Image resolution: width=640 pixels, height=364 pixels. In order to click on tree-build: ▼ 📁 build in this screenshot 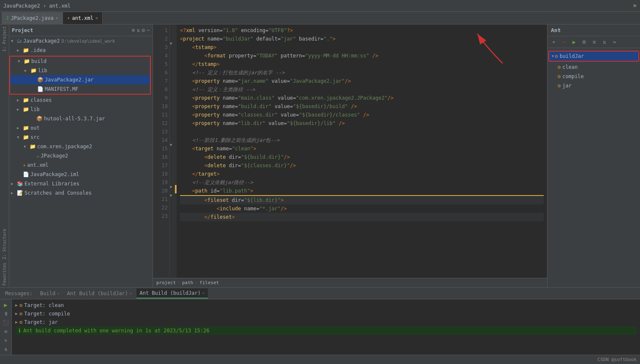, I will do `click(80, 61)`.